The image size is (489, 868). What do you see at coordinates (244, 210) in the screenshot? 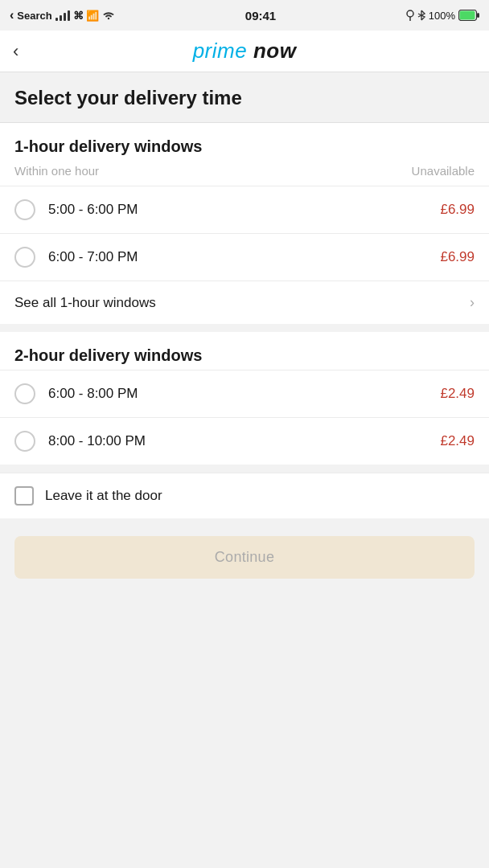
I see `option-time-1: 5:00 - 6:00 PM` at bounding box center [244, 210].